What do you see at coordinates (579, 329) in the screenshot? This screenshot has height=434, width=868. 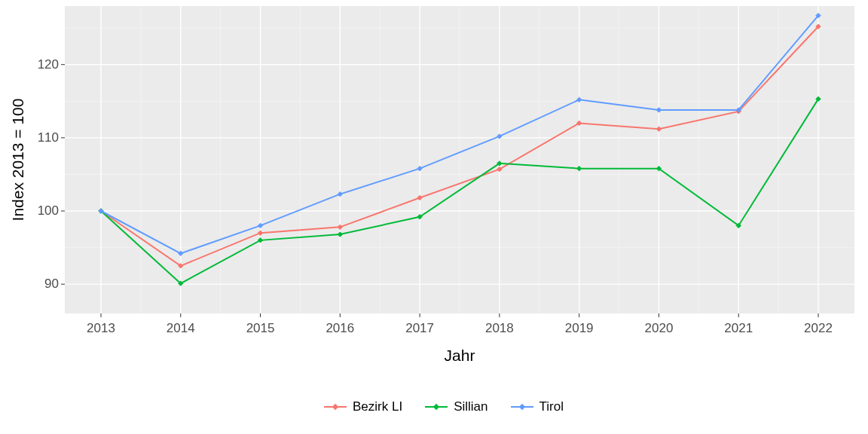 I see `x-tick-label: 2019` at bounding box center [579, 329].